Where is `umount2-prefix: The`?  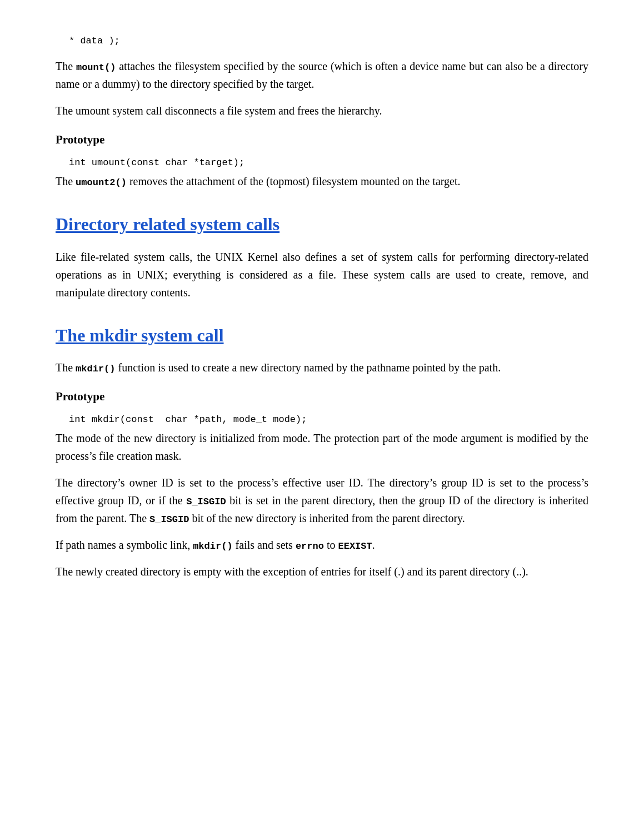
umount2-prefix: The is located at coordinates (64, 181).